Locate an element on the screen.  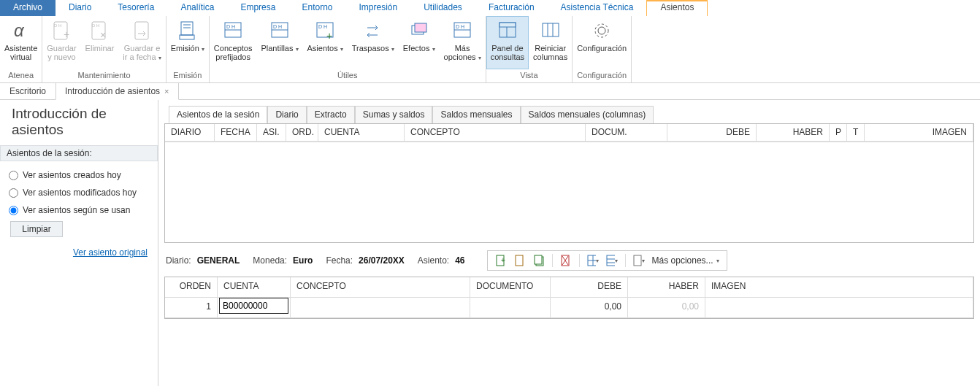
col-concepto: CONCEPTO is located at coordinates (495, 133).